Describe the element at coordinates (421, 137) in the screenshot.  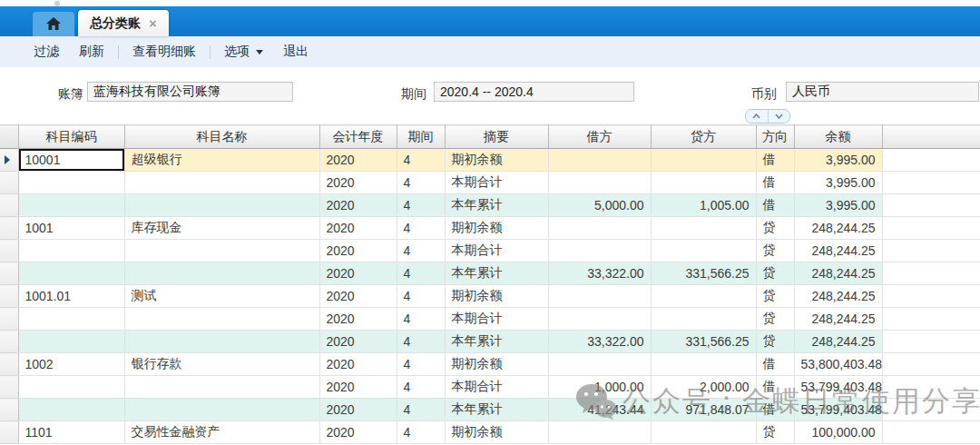
I see `column-header-period: 期间` at that location.